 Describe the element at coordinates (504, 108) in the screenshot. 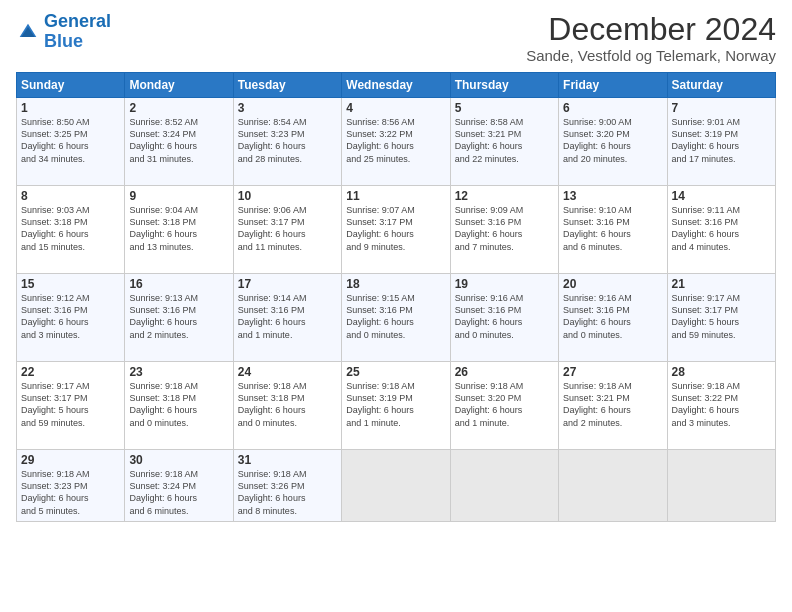

I see `day-number: 5` at that location.